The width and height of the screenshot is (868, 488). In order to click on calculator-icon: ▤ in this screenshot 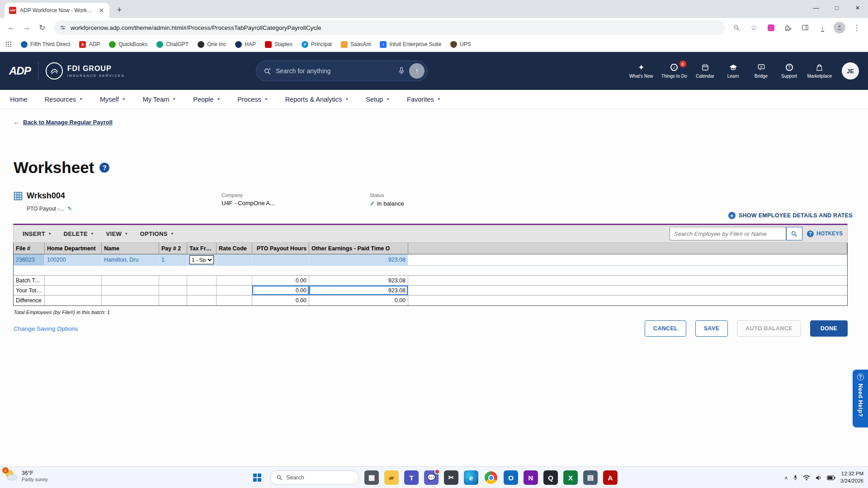, I will do `click(590, 478)`.